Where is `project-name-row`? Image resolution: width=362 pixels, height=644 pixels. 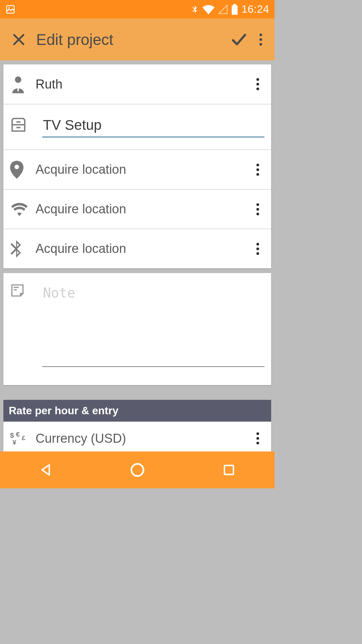 project-name-row is located at coordinates (137, 127).